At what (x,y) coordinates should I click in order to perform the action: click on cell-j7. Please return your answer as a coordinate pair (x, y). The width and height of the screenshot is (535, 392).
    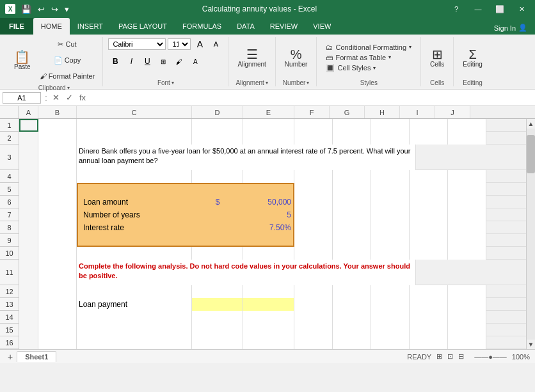
    Looking at the image, I should click on (467, 215).